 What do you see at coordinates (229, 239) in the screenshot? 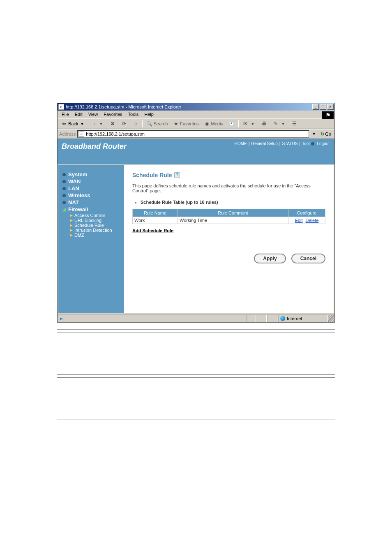
I see `content-panel: Schedule Rule ? This page defines schedu…` at bounding box center [229, 239].